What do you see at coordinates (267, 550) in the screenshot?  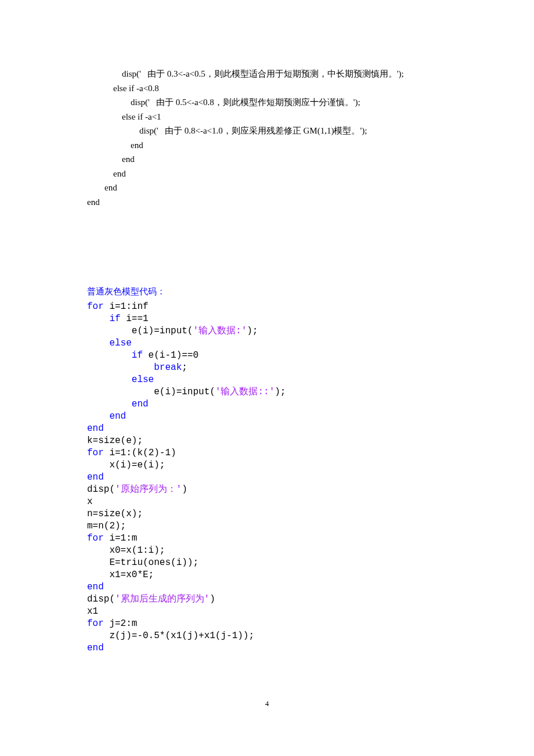 I see `code-line: x0=x(1:i);` at bounding box center [267, 550].